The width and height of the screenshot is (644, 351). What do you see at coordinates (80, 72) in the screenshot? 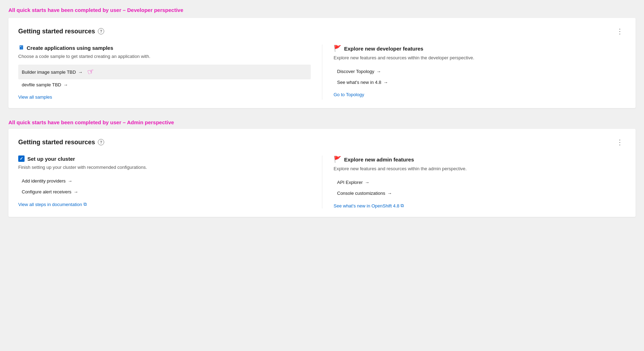
I see `builder-image-arrow: →` at bounding box center [80, 72].